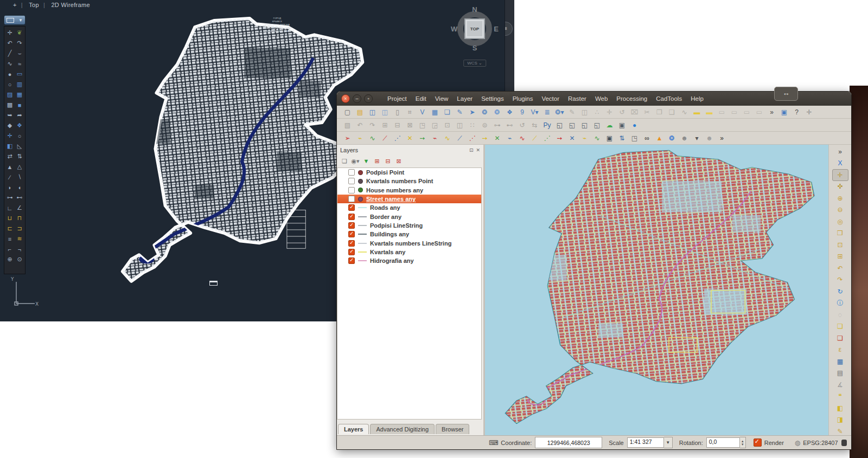  What do you see at coordinates (410, 138) in the screenshot?
I see `cadtools-icon: ✕` at bounding box center [410, 138].